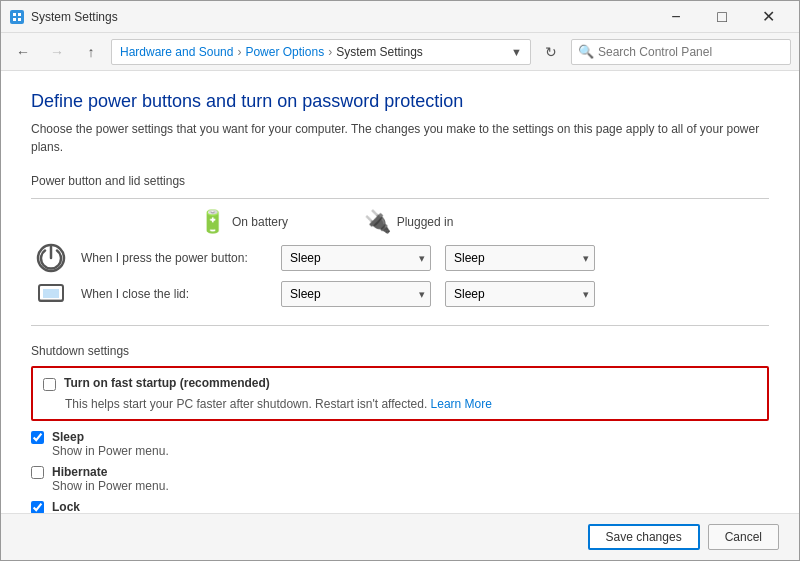  I want to click on power-button-section-label: Power button and lid settings, so click(400, 181).